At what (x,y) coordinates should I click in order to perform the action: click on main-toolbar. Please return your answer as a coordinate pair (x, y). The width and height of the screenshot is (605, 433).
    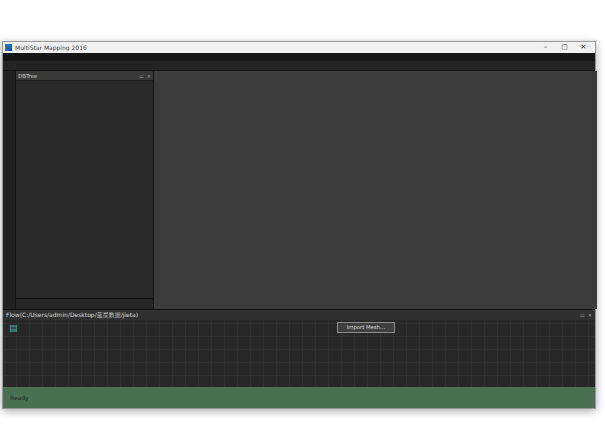
    Looking at the image, I should click on (299, 66).